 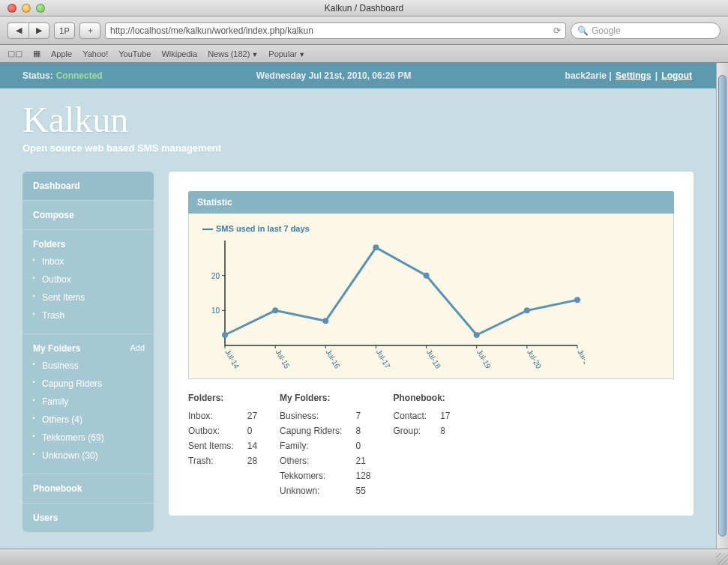 I want to click on sidebar-myfolder-5: Unknown (30), so click(x=88, y=456).